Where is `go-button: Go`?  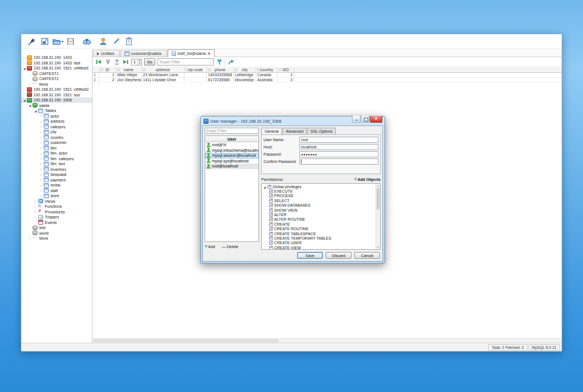
go-button: Go is located at coordinates (150, 62).